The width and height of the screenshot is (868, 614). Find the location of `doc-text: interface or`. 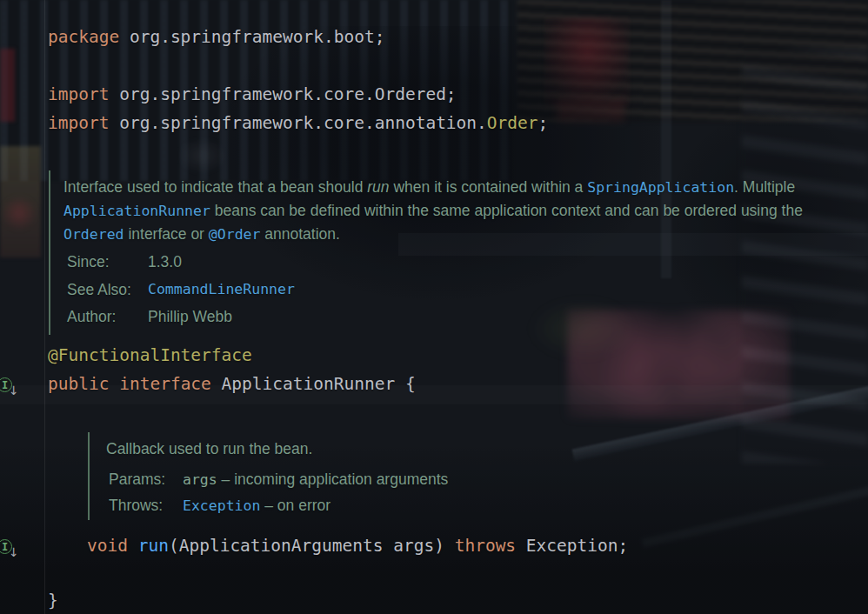

doc-text: interface or is located at coordinates (167, 234).